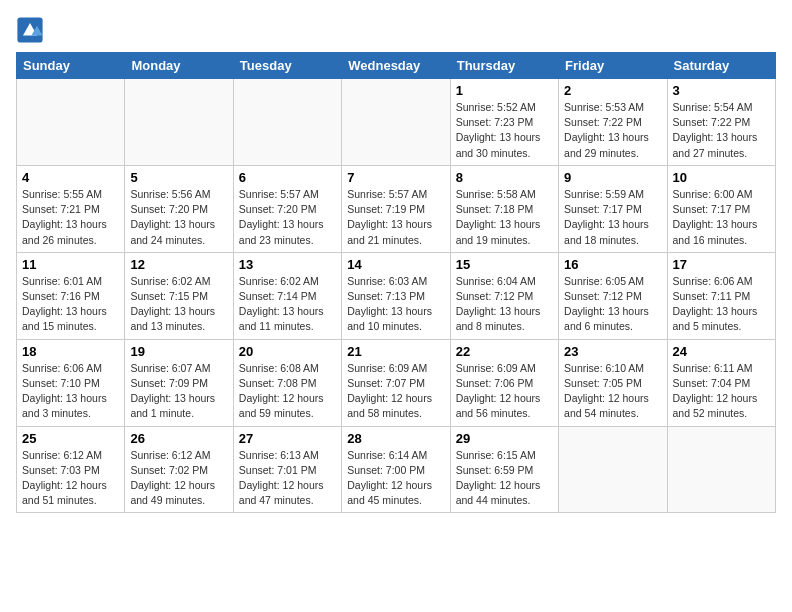 Image resolution: width=792 pixels, height=612 pixels. What do you see at coordinates (396, 264) in the screenshot?
I see `day-number: 14` at bounding box center [396, 264].